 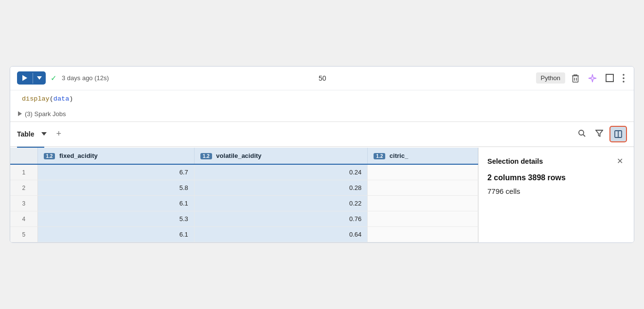 I want to click on table-tab-label: Table, so click(x=26, y=134).